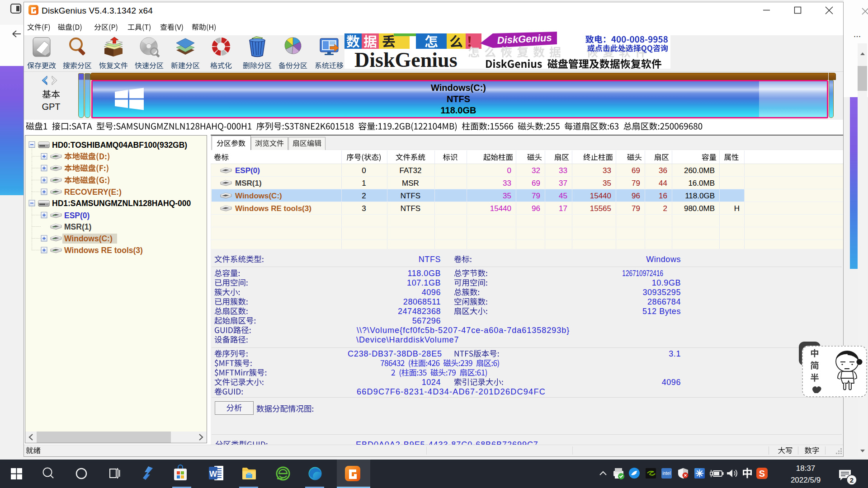 The height and width of the screenshot is (488, 868). I want to click on svg-text: 37, so click(563, 183).